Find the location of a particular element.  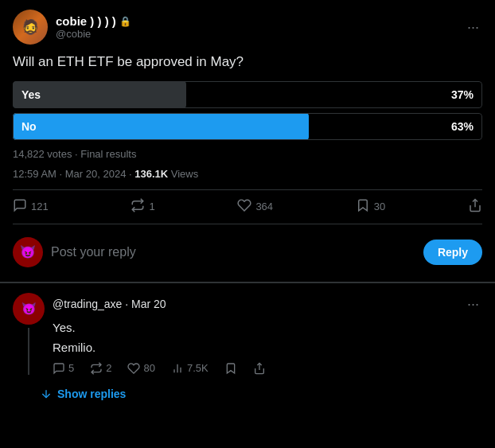

poll-option-yes: Yes 37% is located at coordinates (248, 95).